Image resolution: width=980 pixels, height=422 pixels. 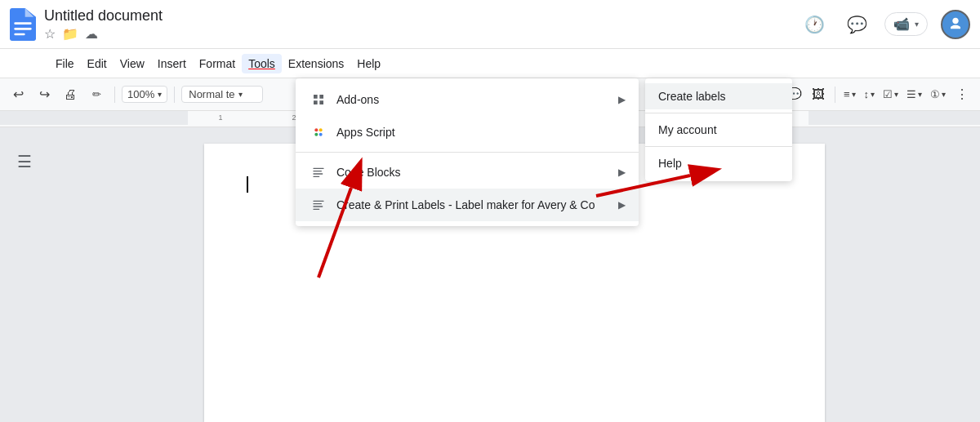 What do you see at coordinates (956, 24) in the screenshot?
I see `user-avatar` at bounding box center [956, 24].